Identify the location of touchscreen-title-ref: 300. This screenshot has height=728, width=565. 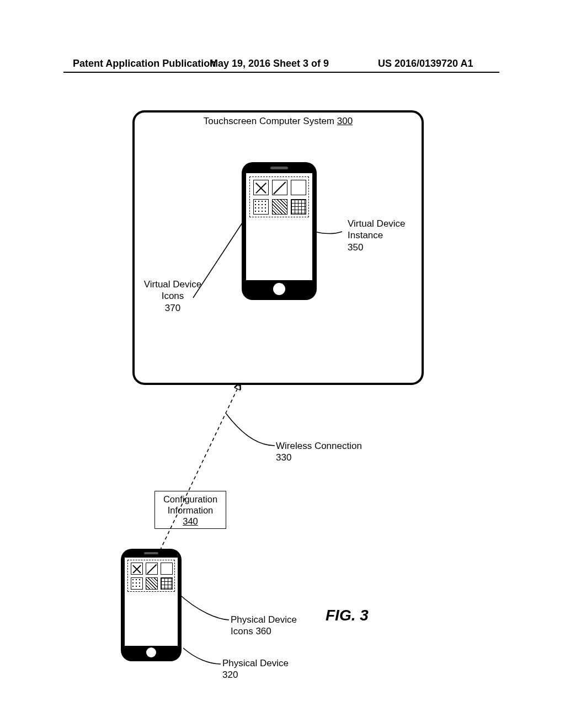
(345, 121).